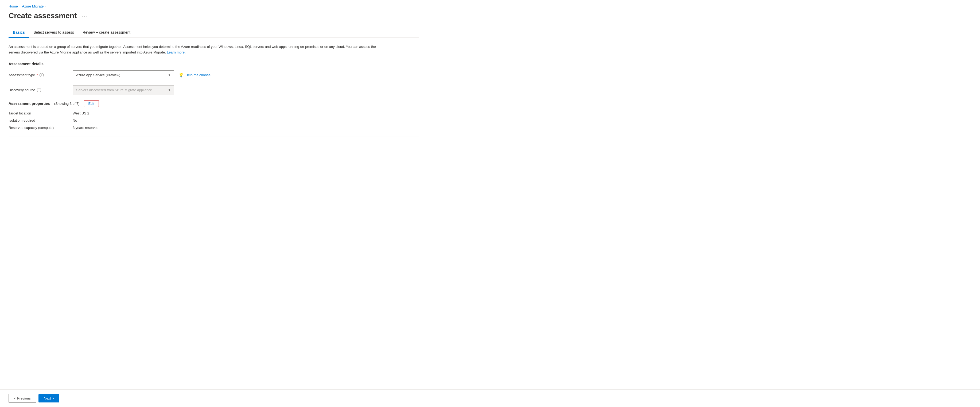 The height and width of the screenshot is (407, 980). Describe the element at coordinates (37, 75) in the screenshot. I see `required-star: *` at that location.